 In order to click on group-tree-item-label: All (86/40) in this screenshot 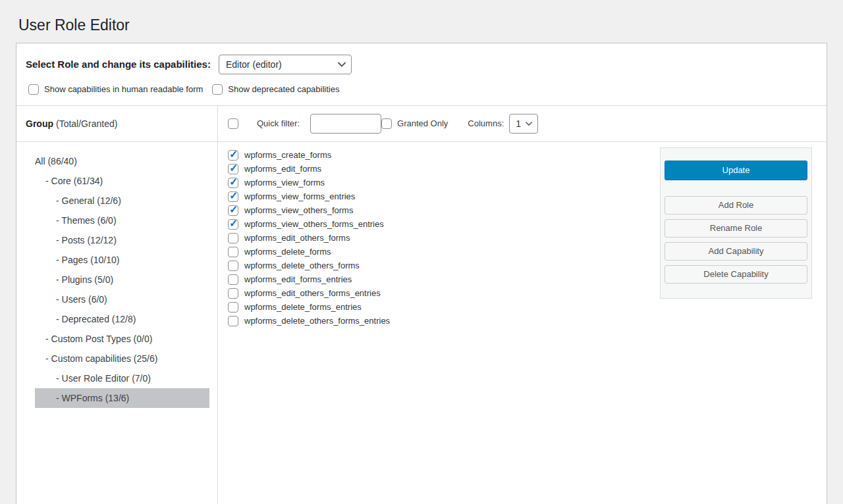, I will do `click(56, 161)`.